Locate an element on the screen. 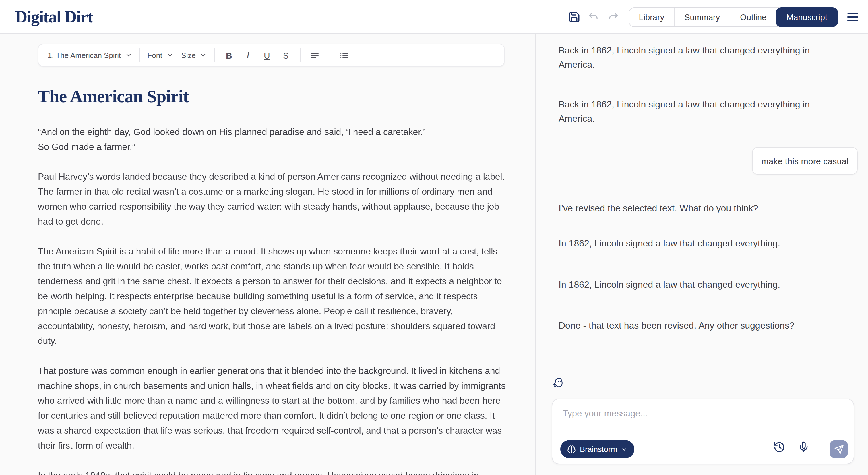 The image size is (868, 475). hamburger-menu-icon is located at coordinates (853, 17).